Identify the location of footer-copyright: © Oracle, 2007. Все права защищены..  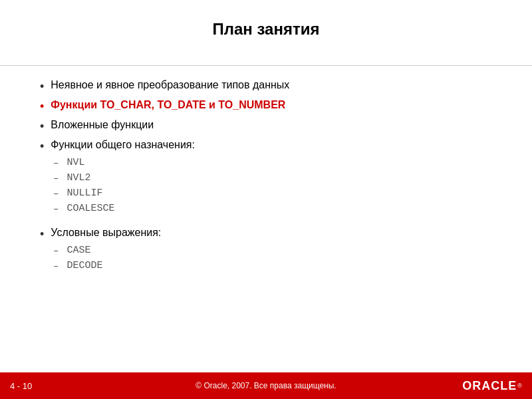
(266, 386).